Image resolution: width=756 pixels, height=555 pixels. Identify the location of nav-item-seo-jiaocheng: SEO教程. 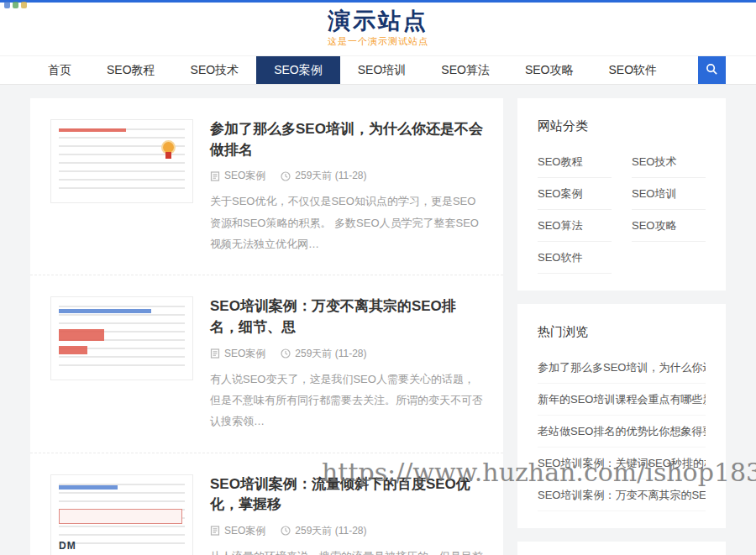
(131, 71).